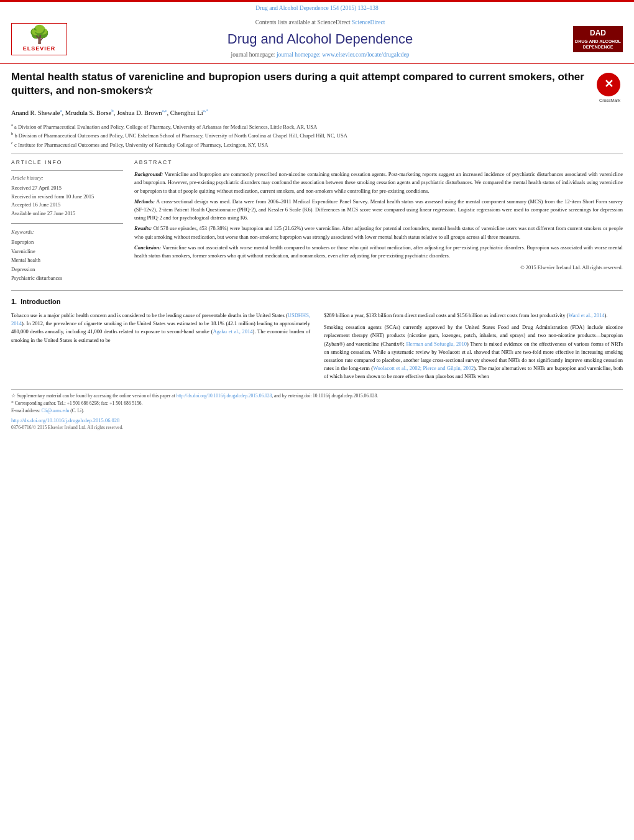  I want to click on and-text: and, so click(277, 395).